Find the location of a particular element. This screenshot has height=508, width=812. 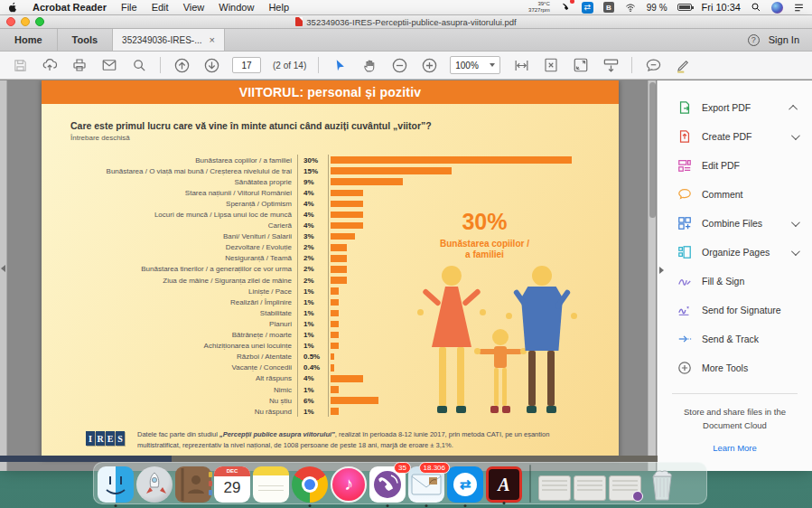

siri-icon is located at coordinates (777, 7).